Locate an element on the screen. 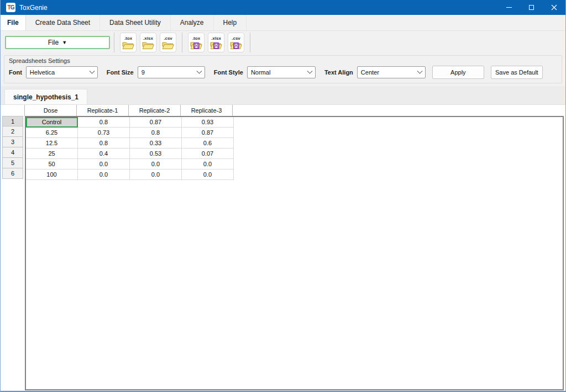 The width and height of the screenshot is (566, 392). apply-button: Apply is located at coordinates (458, 72).